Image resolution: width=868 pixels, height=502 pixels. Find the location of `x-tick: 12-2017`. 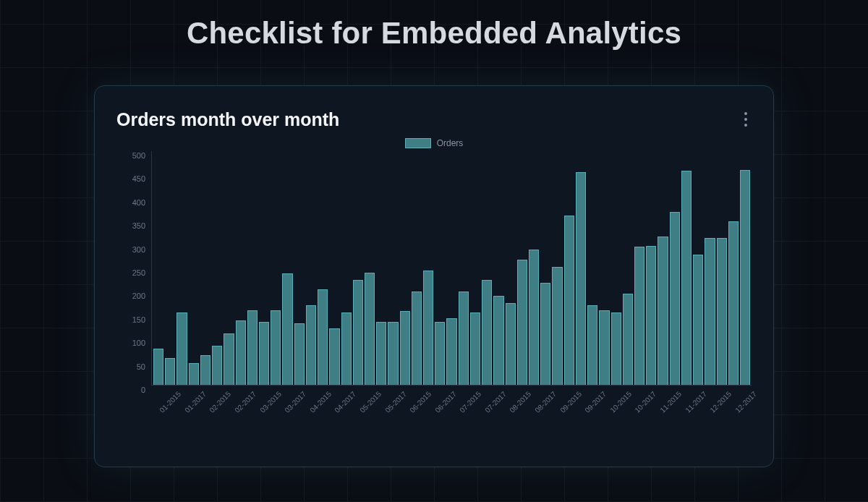

x-tick: 12-2017 is located at coordinates (746, 402).